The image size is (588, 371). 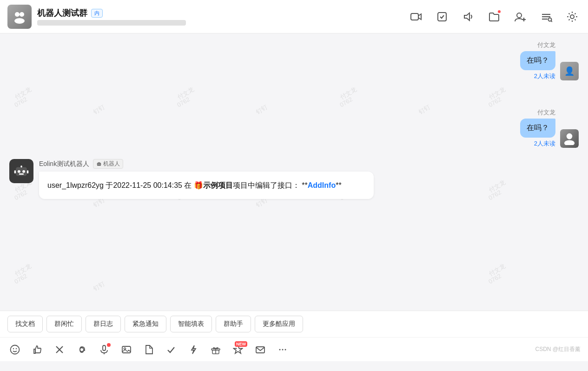 What do you see at coordinates (546, 17) in the screenshot?
I see `chat-search-icon` at bounding box center [546, 17].